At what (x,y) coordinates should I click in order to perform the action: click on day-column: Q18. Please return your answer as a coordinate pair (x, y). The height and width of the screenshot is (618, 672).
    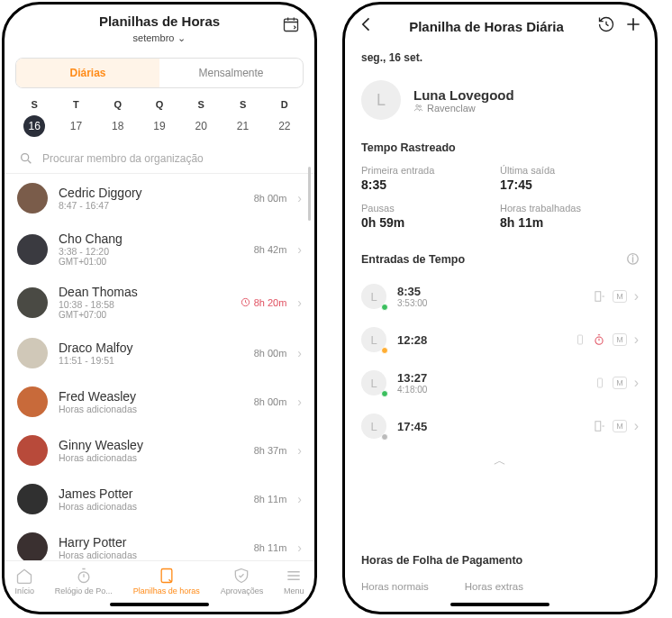
    Looking at the image, I should click on (118, 118).